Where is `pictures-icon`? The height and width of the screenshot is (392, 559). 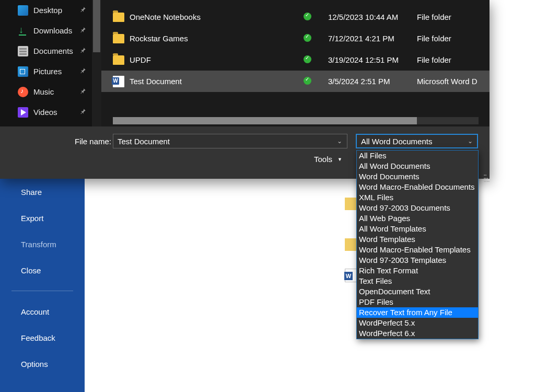 pictures-icon is located at coordinates (23, 72).